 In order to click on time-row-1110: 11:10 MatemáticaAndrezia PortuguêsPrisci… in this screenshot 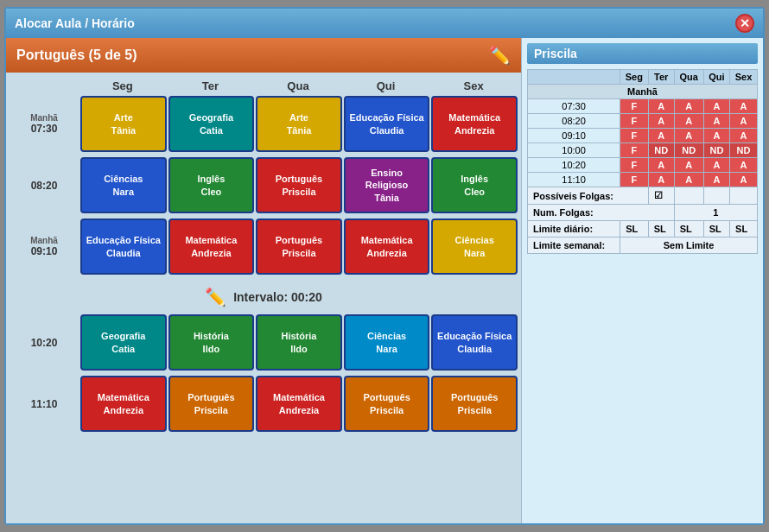, I will do `click(264, 404)`.